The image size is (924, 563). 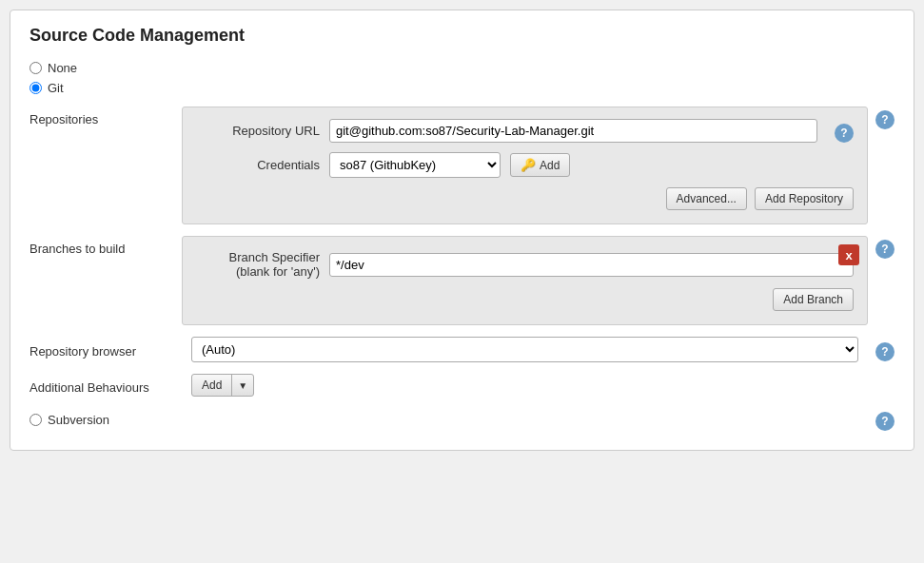 What do you see at coordinates (525, 264) in the screenshot?
I see `branch-specifier-row: Branch Specifier (blank for 'any')` at bounding box center [525, 264].